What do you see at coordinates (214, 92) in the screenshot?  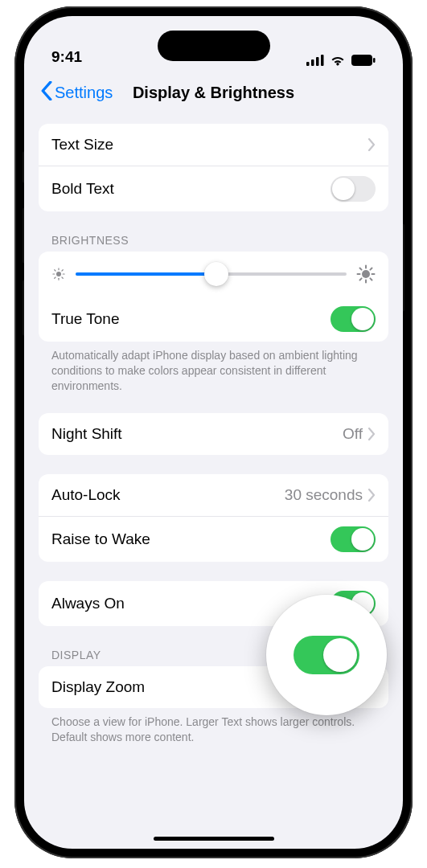 I see `nav-bar: Settings Display & Brightness` at bounding box center [214, 92].